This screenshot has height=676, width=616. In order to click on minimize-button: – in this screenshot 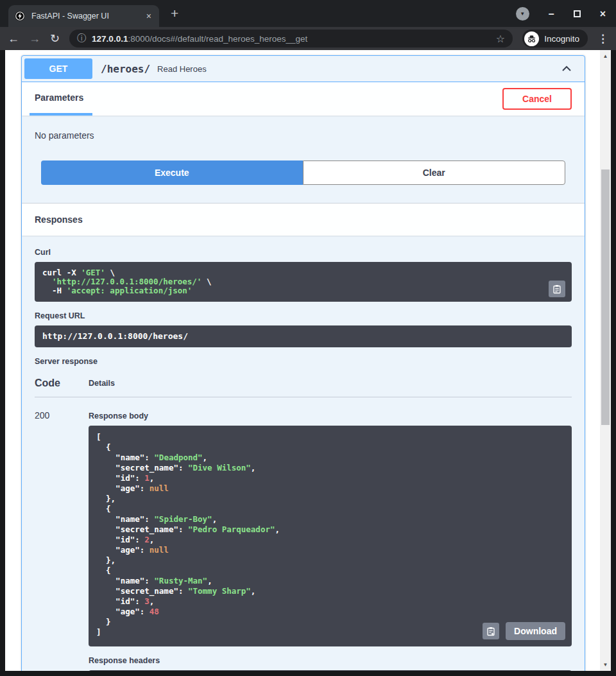, I will do `click(552, 14)`.